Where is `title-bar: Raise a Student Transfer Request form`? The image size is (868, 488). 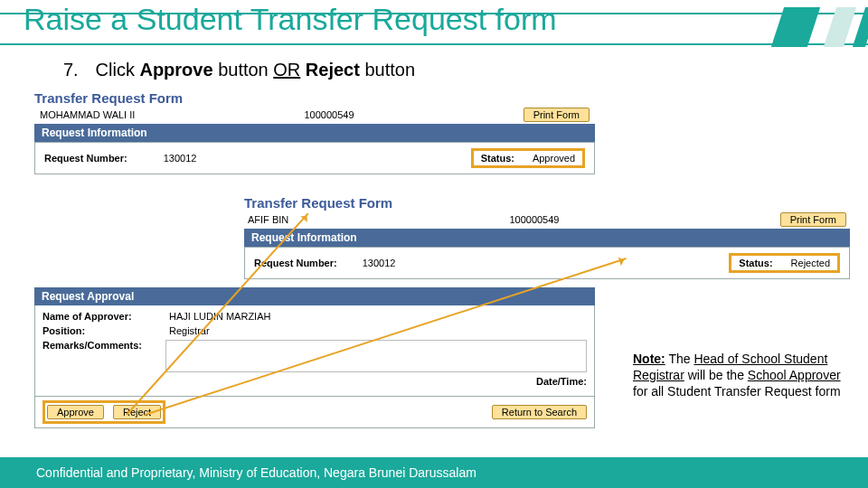
title-bar: Raise a Student Transfer Request form is located at coordinates (434, 29).